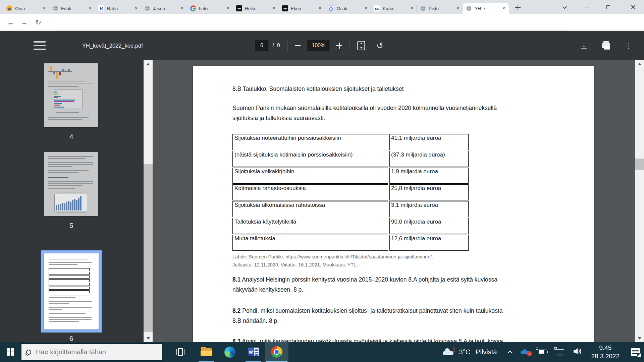  What do you see at coordinates (629, 46) in the screenshot?
I see `pdf-more-button: ⋮` at bounding box center [629, 46].